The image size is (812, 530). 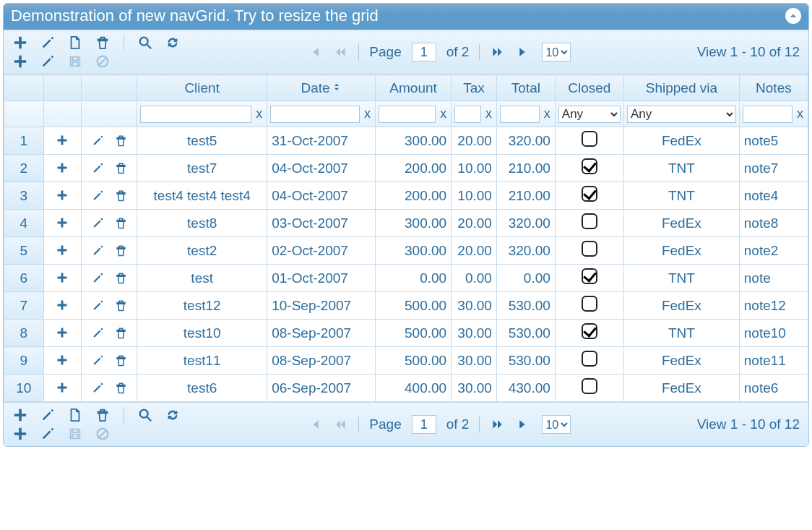 I want to click on col-amount: Amount, so click(x=413, y=88).